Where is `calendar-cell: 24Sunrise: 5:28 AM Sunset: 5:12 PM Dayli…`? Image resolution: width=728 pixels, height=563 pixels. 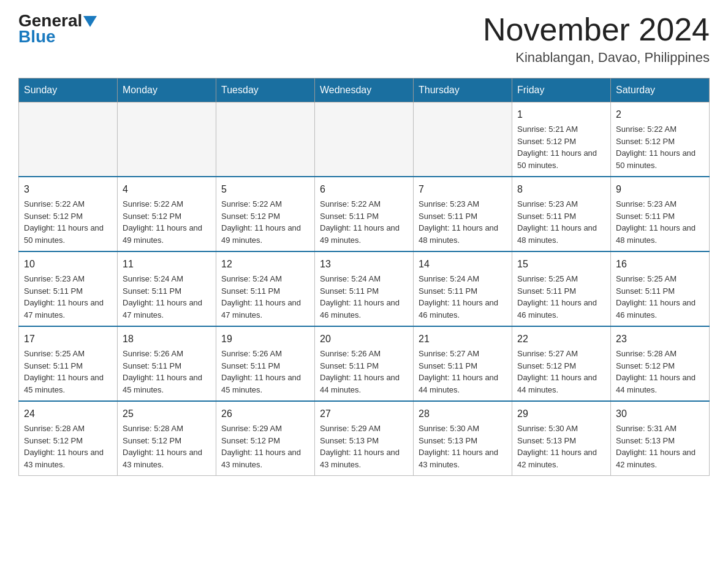 calendar-cell: 24Sunrise: 5:28 AM Sunset: 5:12 PM Dayli… is located at coordinates (69, 439).